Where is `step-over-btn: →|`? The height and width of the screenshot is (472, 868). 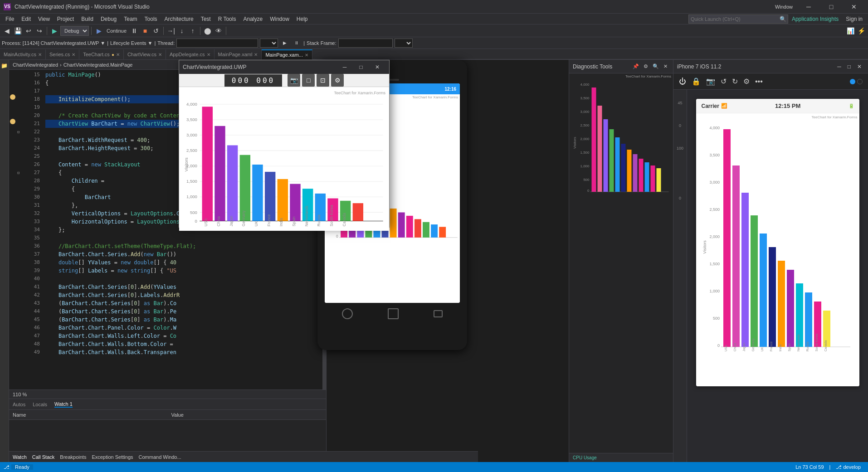 step-over-btn: →| is located at coordinates (171, 31).